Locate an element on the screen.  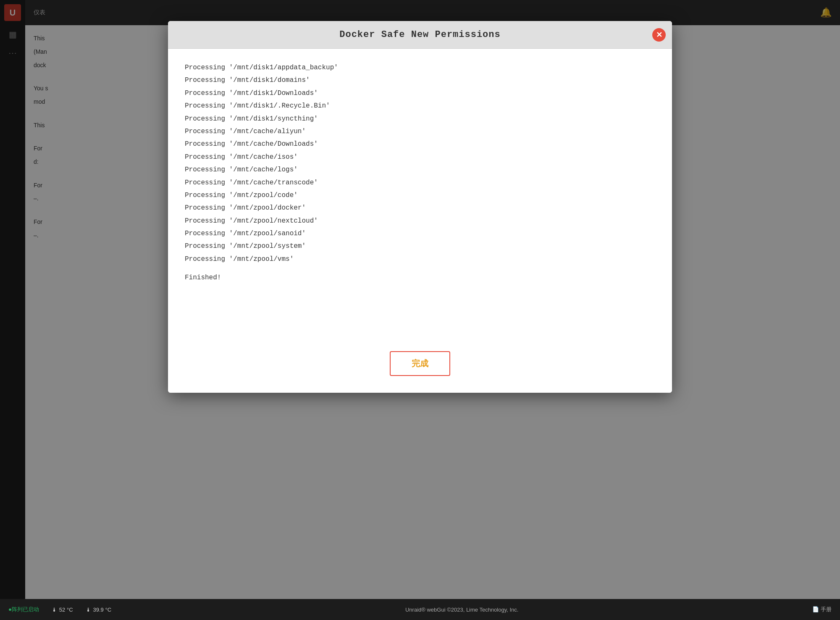
temp2-status: 🌡 39.9 °C is located at coordinates (99, 610).